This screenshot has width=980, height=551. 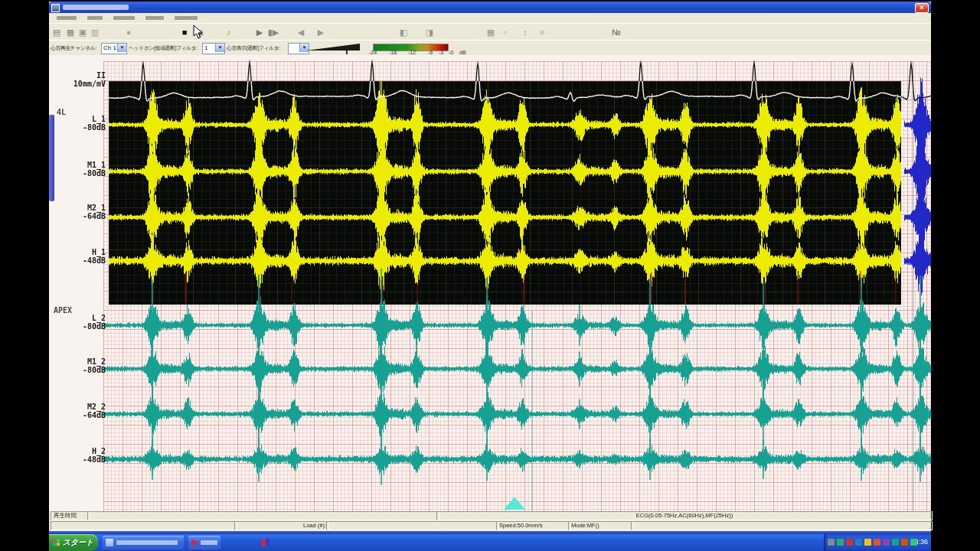 What do you see at coordinates (490, 48) in the screenshot?
I see `toolbar-settings: 心音再生チャンネル: Ch 1 ▼ ヘッドホン(低域遮断)フィルタ: 1 ▼ 心…` at bounding box center [490, 48].